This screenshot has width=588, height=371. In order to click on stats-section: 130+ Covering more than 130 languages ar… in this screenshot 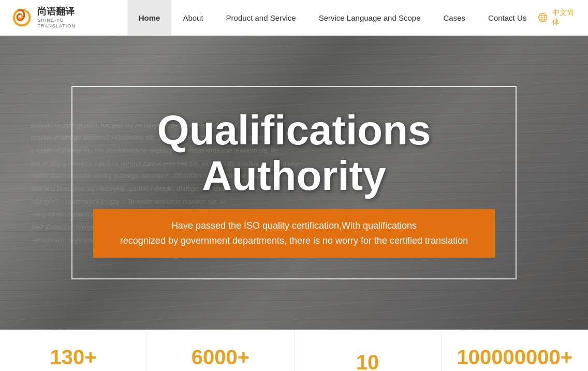, I will do `click(294, 350)`.